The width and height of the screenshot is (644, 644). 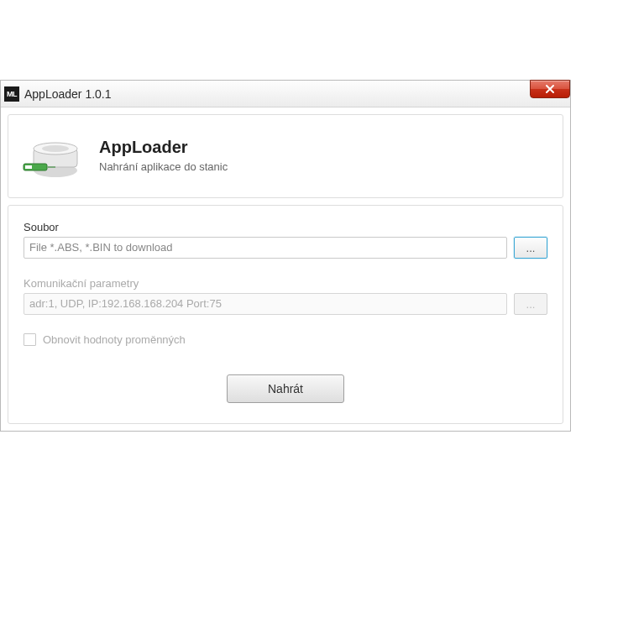 I want to click on comm-input: adr:1, UDP, IP:192.168.168.204 Port:75, so click(x=265, y=304).